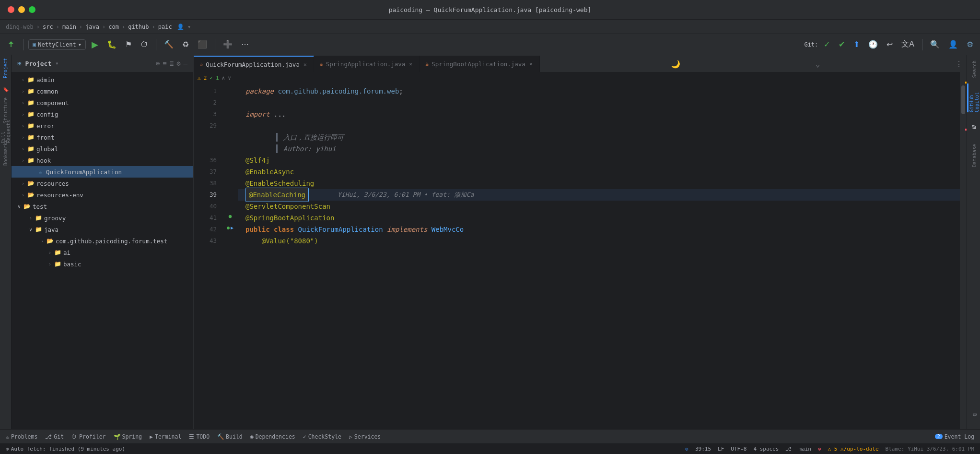 Image resolution: width=980 pixels, height=454 pixels. What do you see at coordinates (963, 100) in the screenshot?
I see `scrollbar-thumb` at bounding box center [963, 100].